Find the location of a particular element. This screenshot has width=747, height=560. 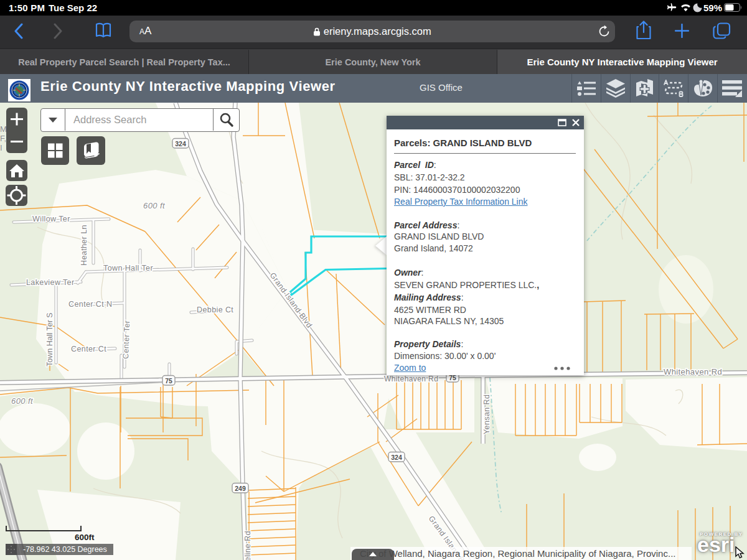

svg-text: Town Hall Ter is located at coordinates (128, 268).